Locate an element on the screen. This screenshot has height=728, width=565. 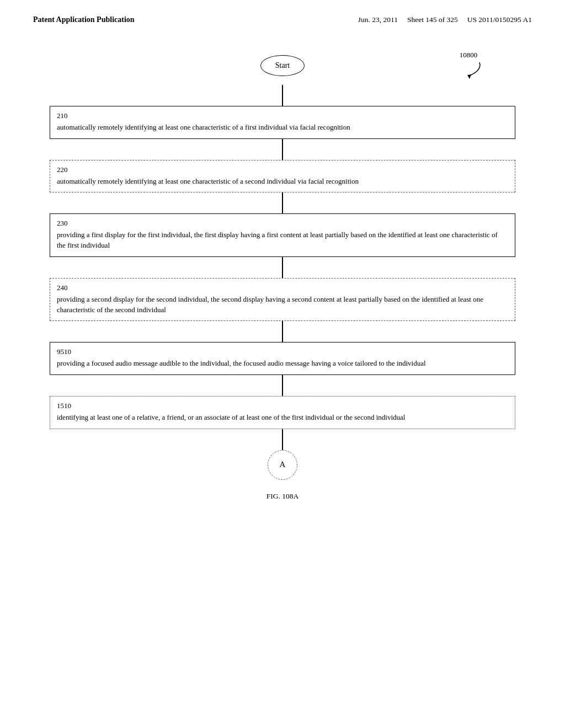
start-row: Start 10800 is located at coordinates (282, 66).